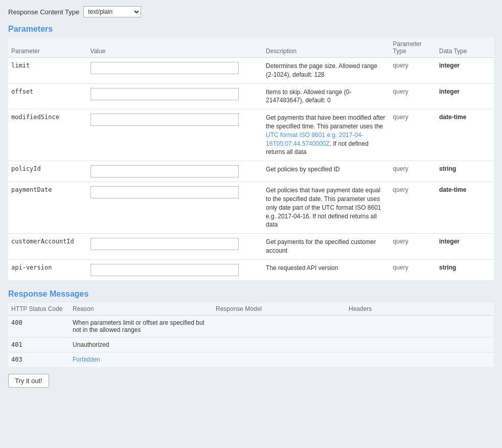  Describe the element at coordinates (26, 169) in the screenshot. I see `param-name: policyId` at that location.